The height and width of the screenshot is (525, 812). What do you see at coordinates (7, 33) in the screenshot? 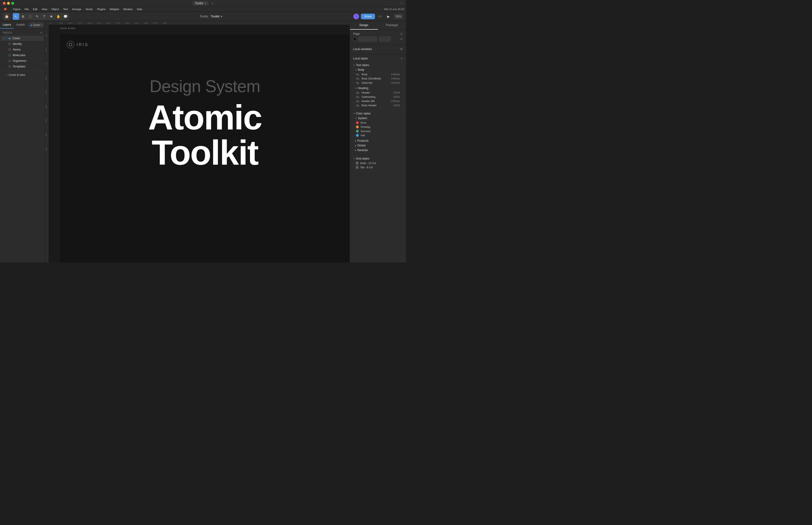
I see `pages-title: Pages` at bounding box center [7, 33].